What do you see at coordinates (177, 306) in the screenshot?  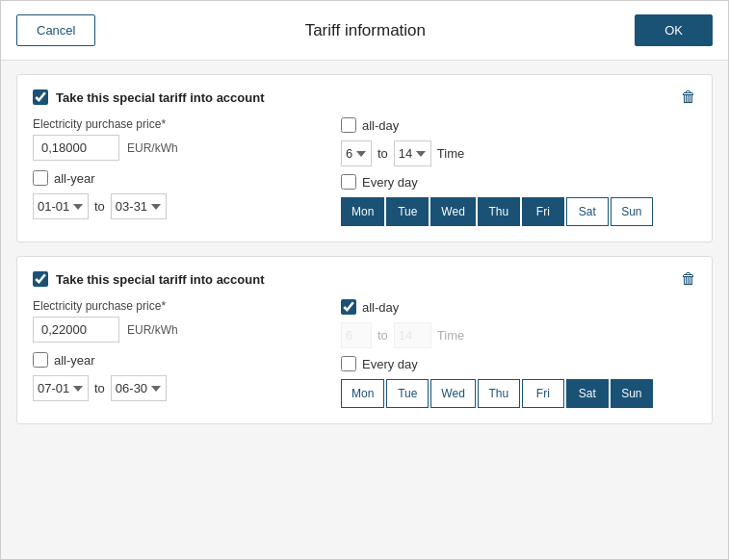 I see `price-label-2: Electricity purchase price*` at bounding box center [177, 306].